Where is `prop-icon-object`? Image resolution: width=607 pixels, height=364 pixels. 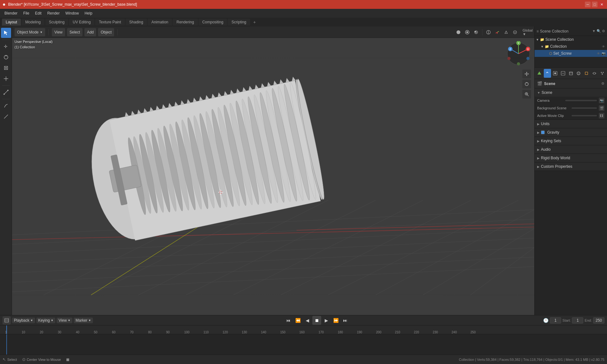 prop-icon-object is located at coordinates (587, 73).